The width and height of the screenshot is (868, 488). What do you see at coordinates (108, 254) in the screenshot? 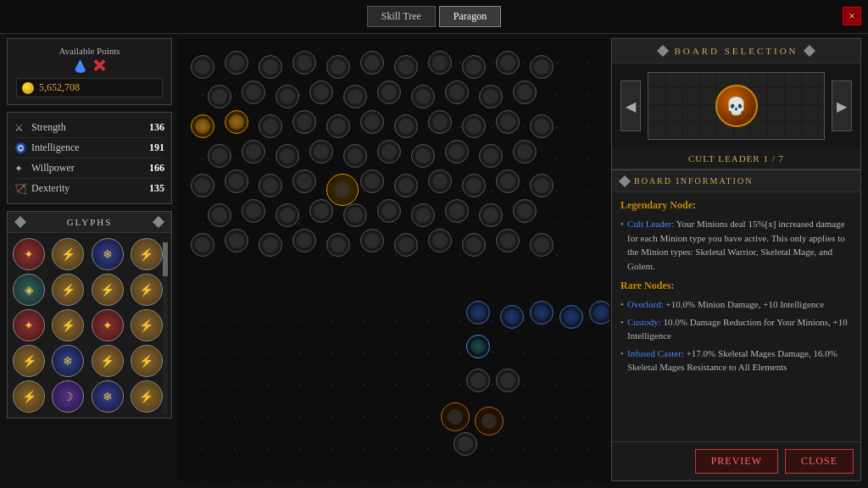
I see `glyph-slot-2: ❄` at bounding box center [108, 254].